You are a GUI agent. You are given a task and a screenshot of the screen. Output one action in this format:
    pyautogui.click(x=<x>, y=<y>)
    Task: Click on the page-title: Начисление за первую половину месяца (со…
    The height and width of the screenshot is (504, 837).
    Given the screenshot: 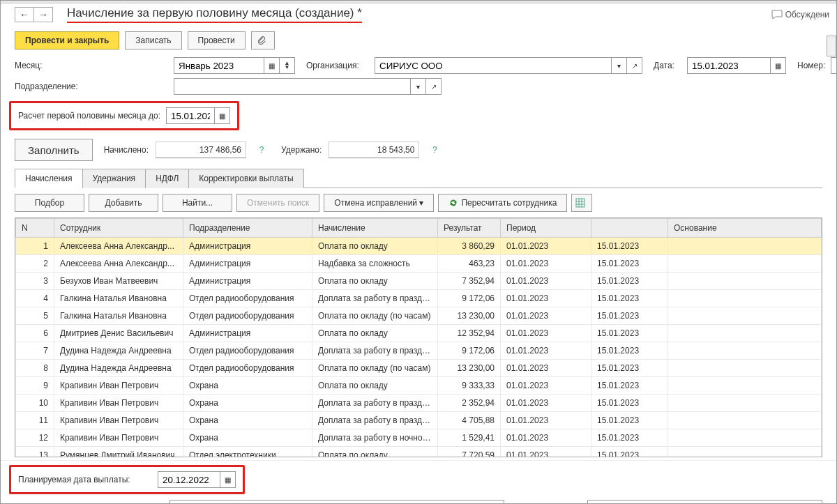 What is the action you would take?
    pyautogui.click(x=215, y=15)
    